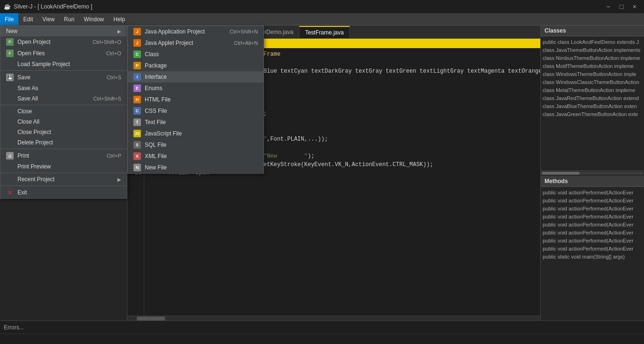 The image size is (644, 344). What do you see at coordinates (592, 103) in the screenshot?
I see `classes-content: public class LookAndFeelDemo extends J c…` at bounding box center [592, 103].